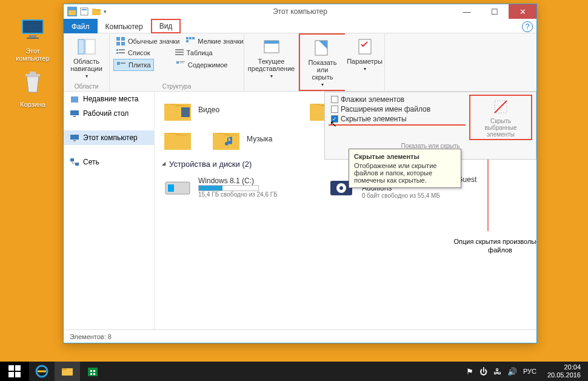  I want to click on tray-volume-icon: 🔊, so click(512, 371).